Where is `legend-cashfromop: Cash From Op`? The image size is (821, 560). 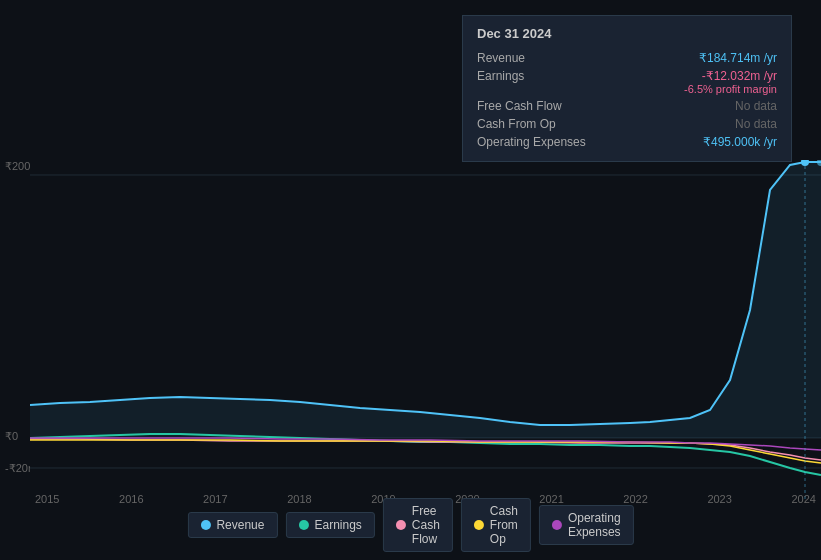 legend-cashfromop: Cash From Op is located at coordinates (496, 525).